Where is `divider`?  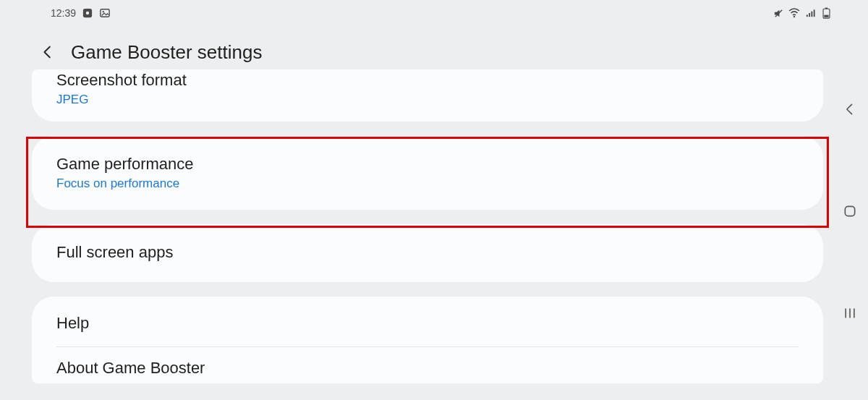 divider is located at coordinates (427, 347).